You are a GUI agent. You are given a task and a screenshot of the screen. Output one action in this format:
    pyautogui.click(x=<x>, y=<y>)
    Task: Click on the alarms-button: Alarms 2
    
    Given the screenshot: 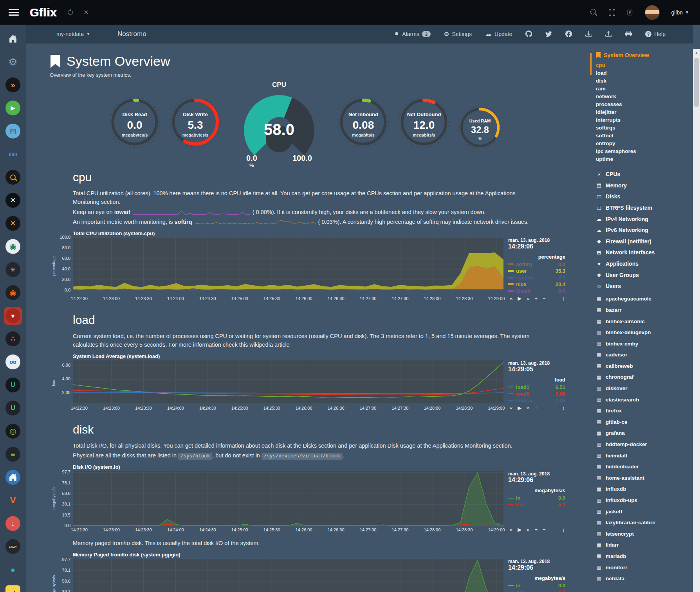 What is the action you would take?
    pyautogui.click(x=412, y=34)
    